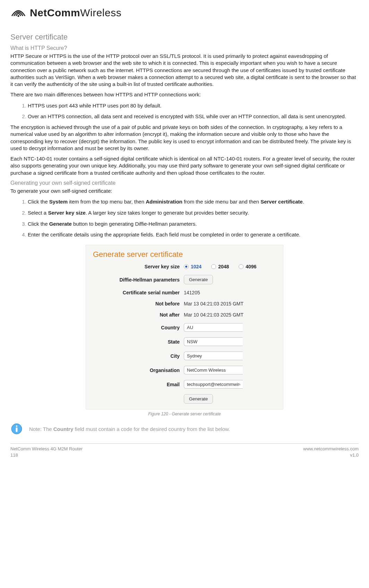 This screenshot has width=369, height=588. What do you see at coordinates (214, 315) in the screenshot?
I see `field-value-notafter: Mar 10 04:21:03 2025 GMT` at bounding box center [214, 315].